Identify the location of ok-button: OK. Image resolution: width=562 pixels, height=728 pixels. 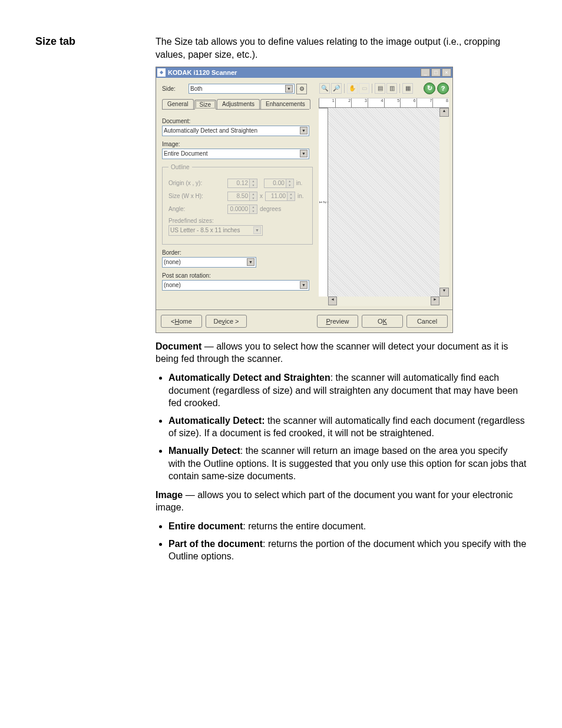
(382, 321).